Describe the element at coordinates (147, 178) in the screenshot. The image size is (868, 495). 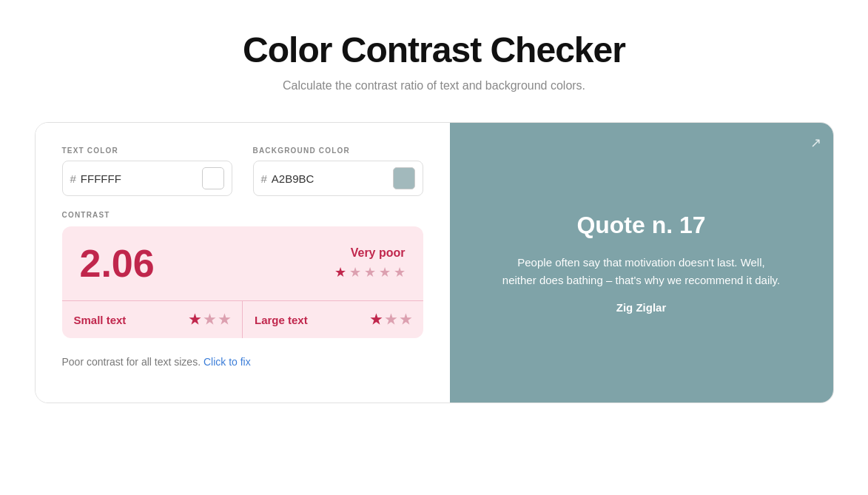
I see `text-color-input-row: #` at that location.